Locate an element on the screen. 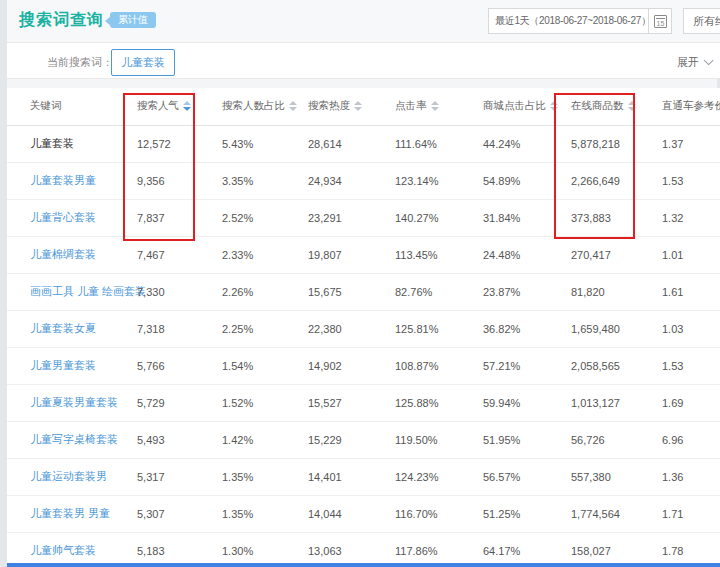  calendar-button: 15 is located at coordinates (660, 21).